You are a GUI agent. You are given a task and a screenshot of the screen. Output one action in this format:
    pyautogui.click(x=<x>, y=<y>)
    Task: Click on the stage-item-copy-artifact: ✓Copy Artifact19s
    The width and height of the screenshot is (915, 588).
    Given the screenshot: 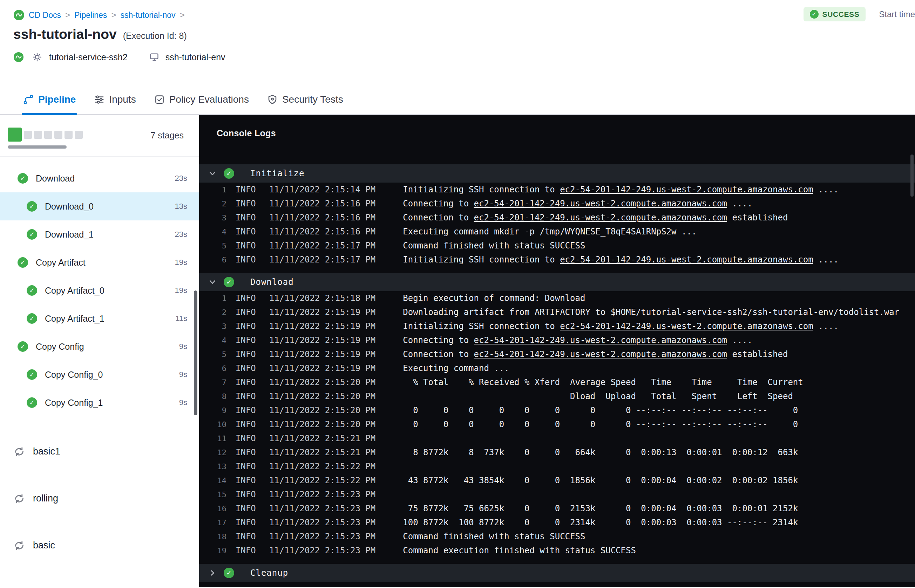 What is the action you would take?
    pyautogui.click(x=99, y=263)
    